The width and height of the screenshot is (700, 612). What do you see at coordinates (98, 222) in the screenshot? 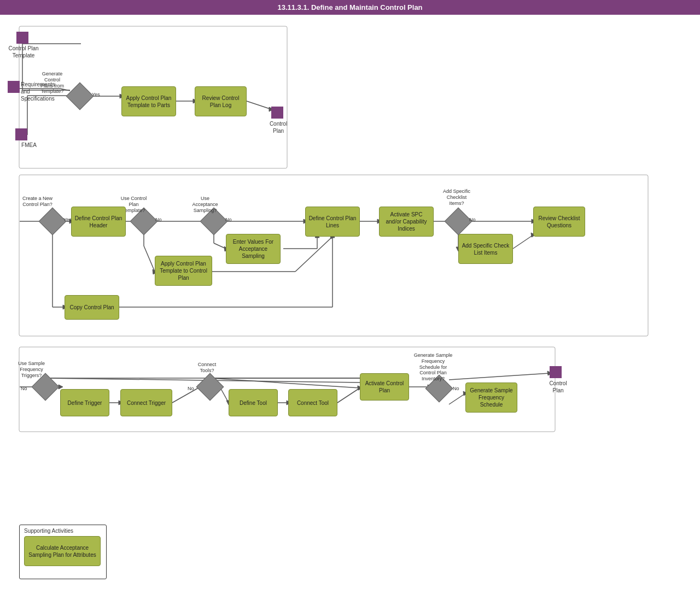
I see `process-define-header: Define Control Plan Header` at bounding box center [98, 222].